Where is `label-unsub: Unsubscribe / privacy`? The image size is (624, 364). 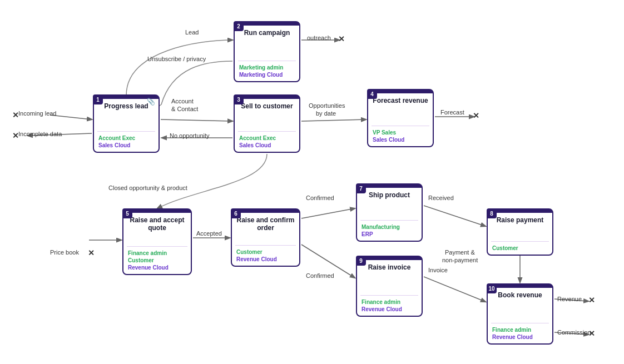 label-unsub: Unsubscribe / privacy is located at coordinates (177, 59).